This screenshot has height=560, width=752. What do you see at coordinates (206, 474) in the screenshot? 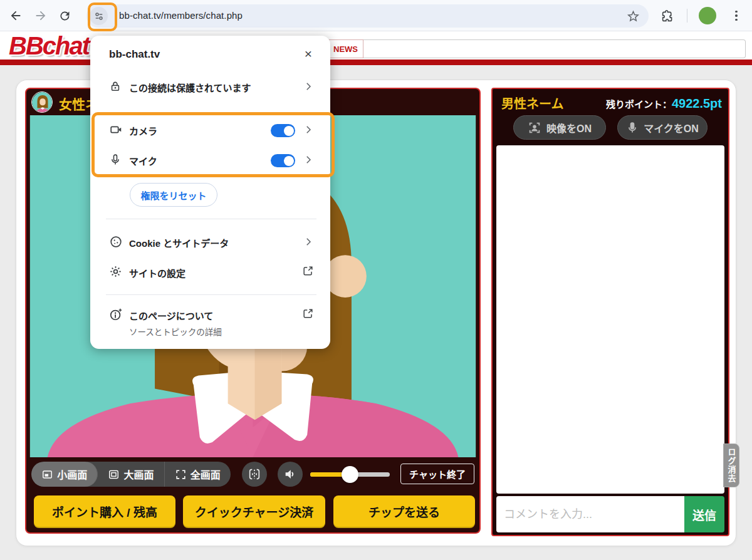
I see `view-mode-fullscreen-label: 全画面` at bounding box center [206, 474].